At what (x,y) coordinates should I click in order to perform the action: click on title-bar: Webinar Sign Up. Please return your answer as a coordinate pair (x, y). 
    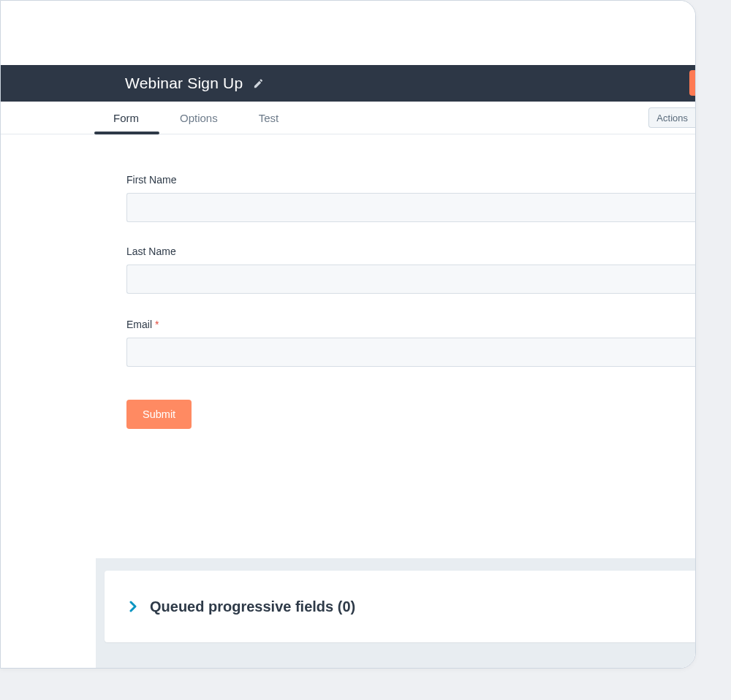
    Looking at the image, I should click on (348, 83).